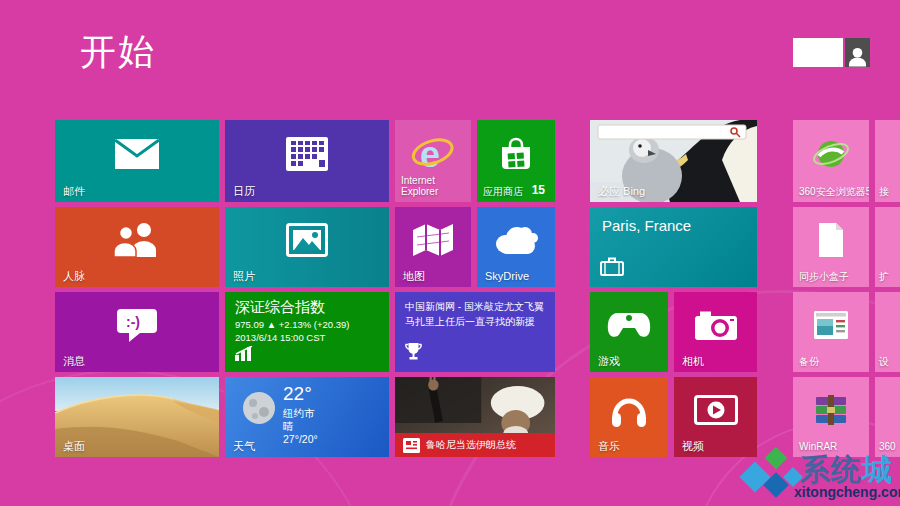 The image size is (900, 506). I want to click on tile-label: 邮件, so click(74, 191).